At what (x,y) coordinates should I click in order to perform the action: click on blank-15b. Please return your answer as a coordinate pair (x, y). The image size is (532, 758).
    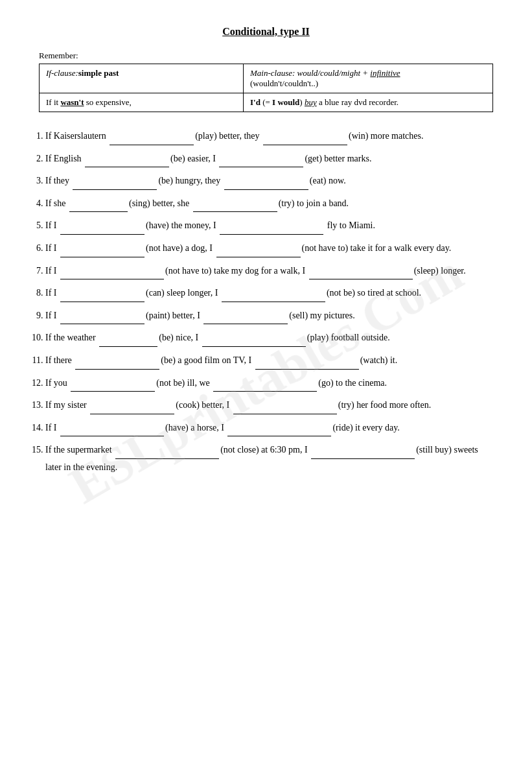
    Looking at the image, I should click on (363, 459).